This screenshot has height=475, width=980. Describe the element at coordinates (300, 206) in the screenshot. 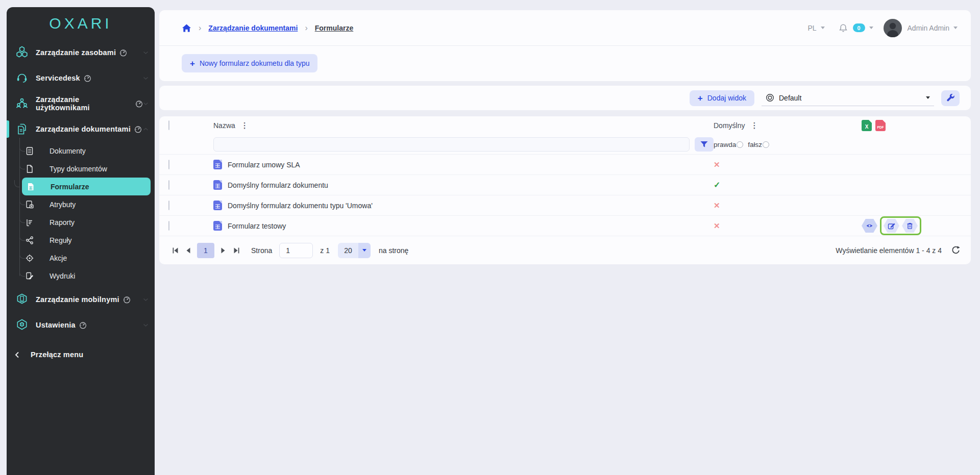

I see `form-name: Domyślny formularz dokumentu typu 'Umowa…` at that location.